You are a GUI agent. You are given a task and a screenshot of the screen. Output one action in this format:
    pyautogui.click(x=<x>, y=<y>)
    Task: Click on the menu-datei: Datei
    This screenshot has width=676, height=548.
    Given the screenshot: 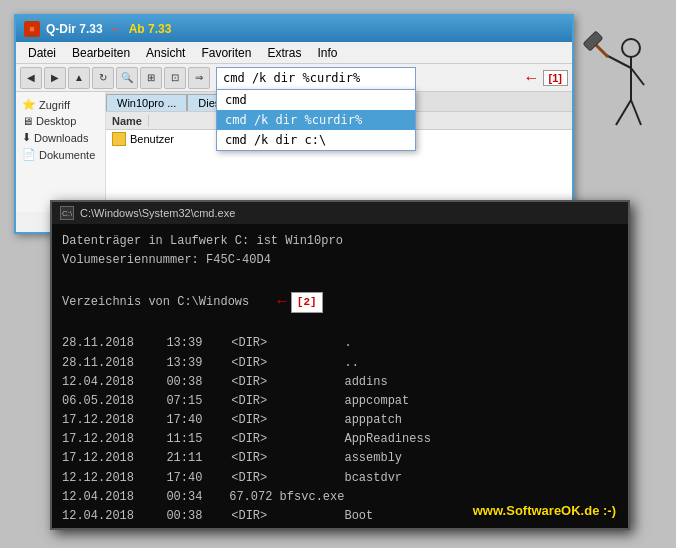 What is the action you would take?
    pyautogui.click(x=42, y=53)
    